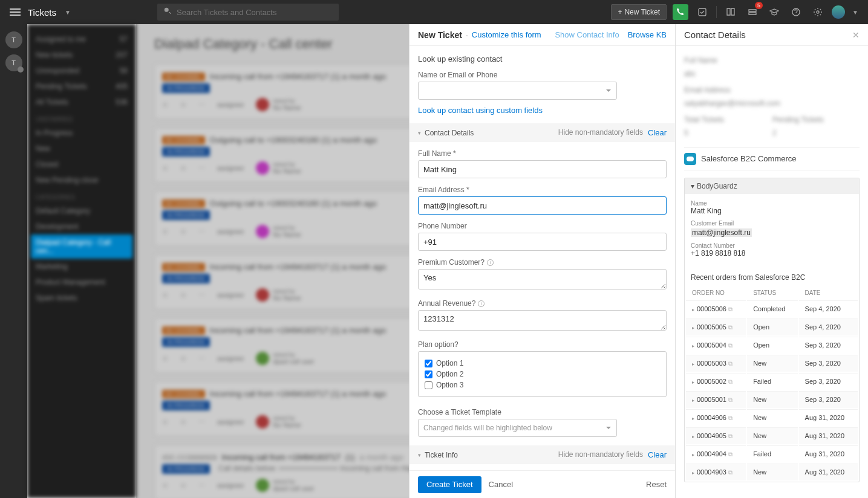 This screenshot has height=498, width=868. What do you see at coordinates (772, 277) in the screenshot?
I see `orders-heading: Recent orders from Salesforce B2C` at bounding box center [772, 277].